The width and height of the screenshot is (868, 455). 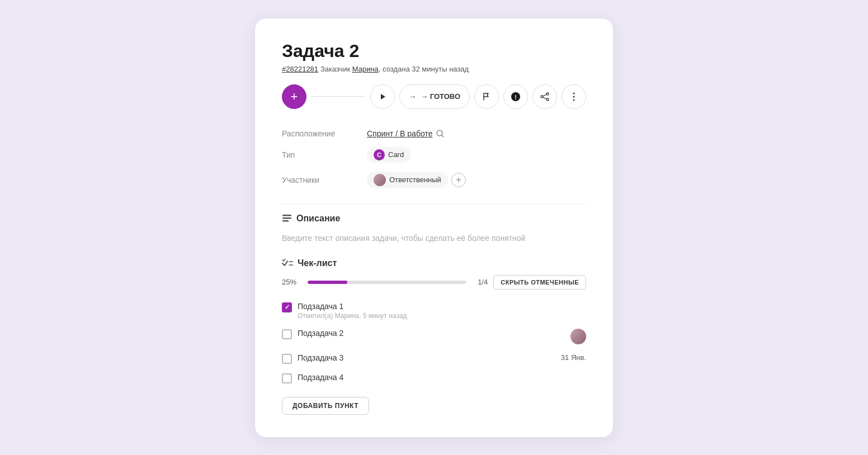 I want to click on assignee-name: Ответственный, so click(x=415, y=180).